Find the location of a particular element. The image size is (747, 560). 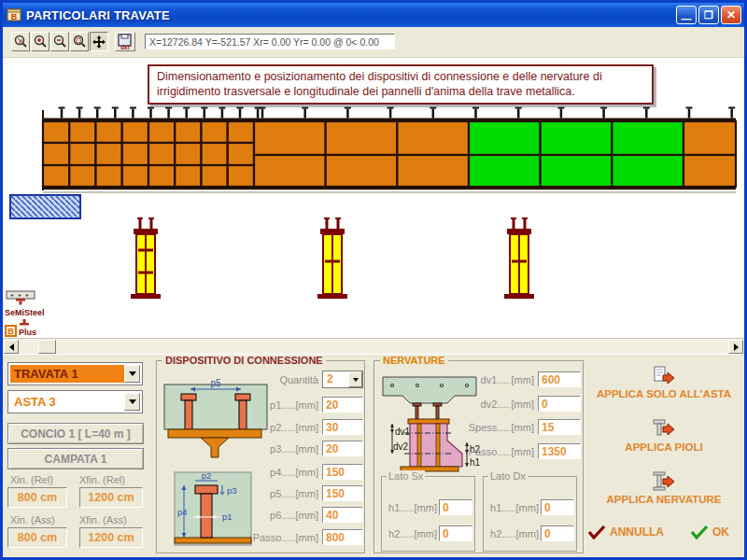

window-title: PARTICOLARI TRAVATE is located at coordinates (98, 15).